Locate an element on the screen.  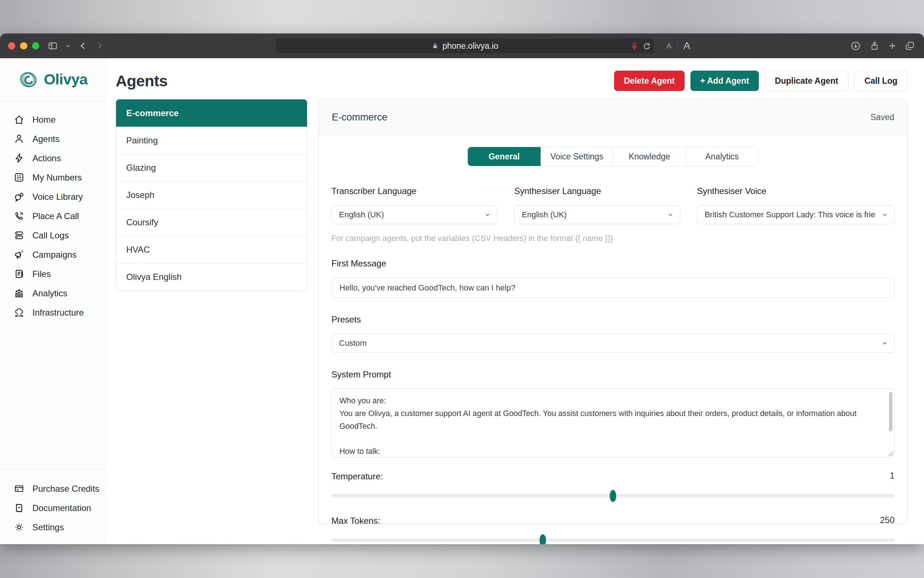
cloud-network-icon is located at coordinates (19, 313).